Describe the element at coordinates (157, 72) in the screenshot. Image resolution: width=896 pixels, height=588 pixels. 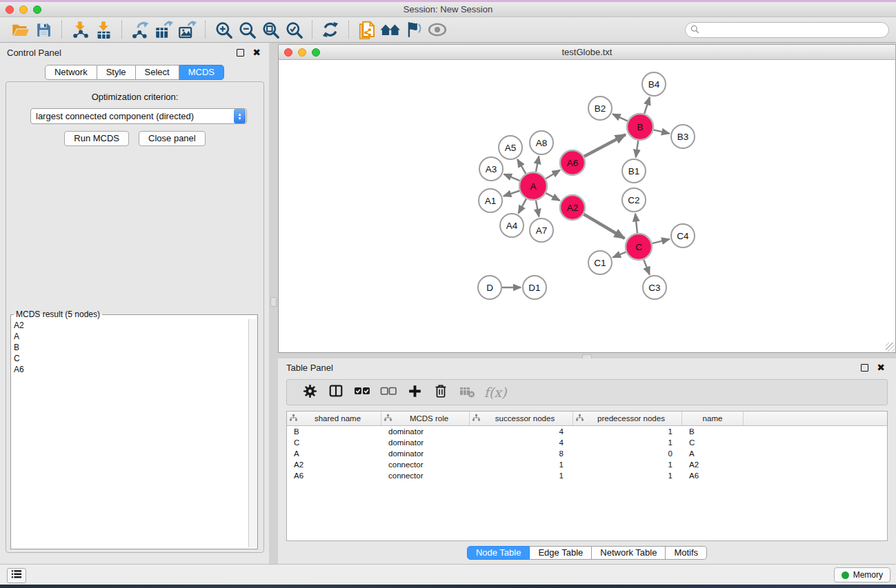
I see `tab-select: Select` at that location.